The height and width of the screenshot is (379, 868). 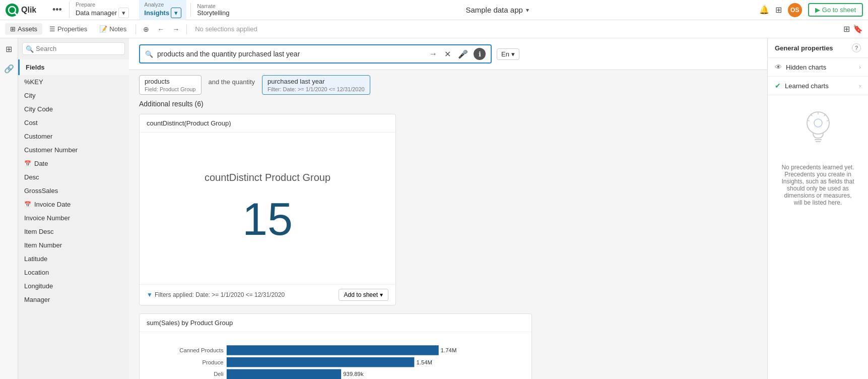 What do you see at coordinates (856, 48) in the screenshot?
I see `help-button: ?` at bounding box center [856, 48].